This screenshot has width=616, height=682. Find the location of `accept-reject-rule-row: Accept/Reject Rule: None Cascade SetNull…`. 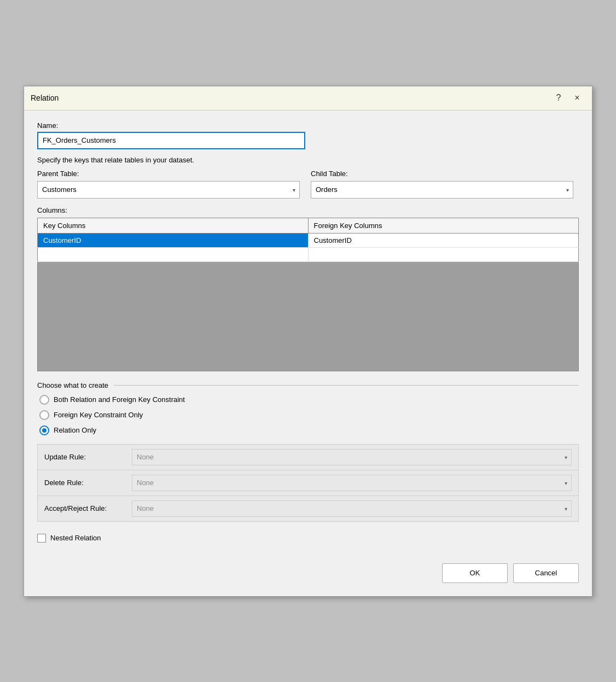

accept-reject-rule-row: Accept/Reject Rule: None Cascade SetNull… is located at coordinates (308, 509).